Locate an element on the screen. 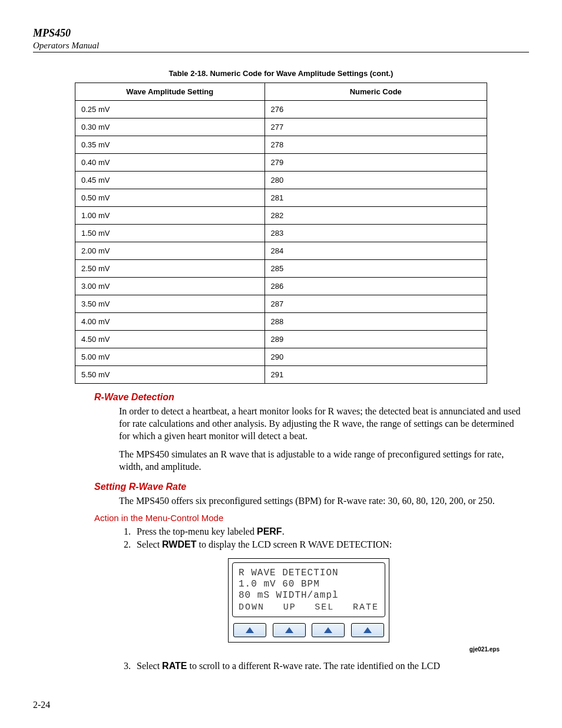 The width and height of the screenshot is (562, 728). step-text: to display the LCD screen R WAVE DETECTI… is located at coordinates (294, 545).